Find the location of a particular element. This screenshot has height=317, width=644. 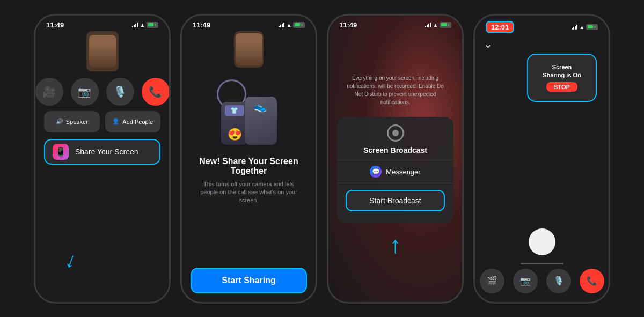

broadcast-dot-icon is located at coordinates (396, 133).